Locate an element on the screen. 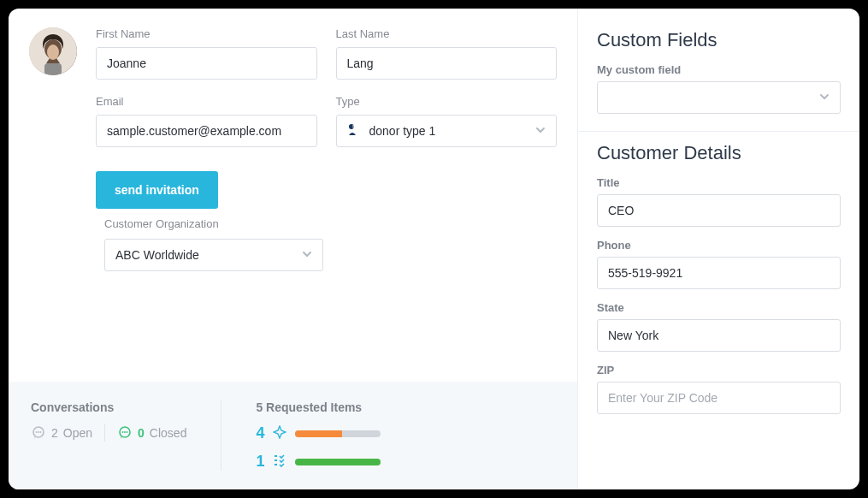 Image resolution: width=868 pixels, height=498 pixels. first-name-label: First Name is located at coordinates (207, 34).